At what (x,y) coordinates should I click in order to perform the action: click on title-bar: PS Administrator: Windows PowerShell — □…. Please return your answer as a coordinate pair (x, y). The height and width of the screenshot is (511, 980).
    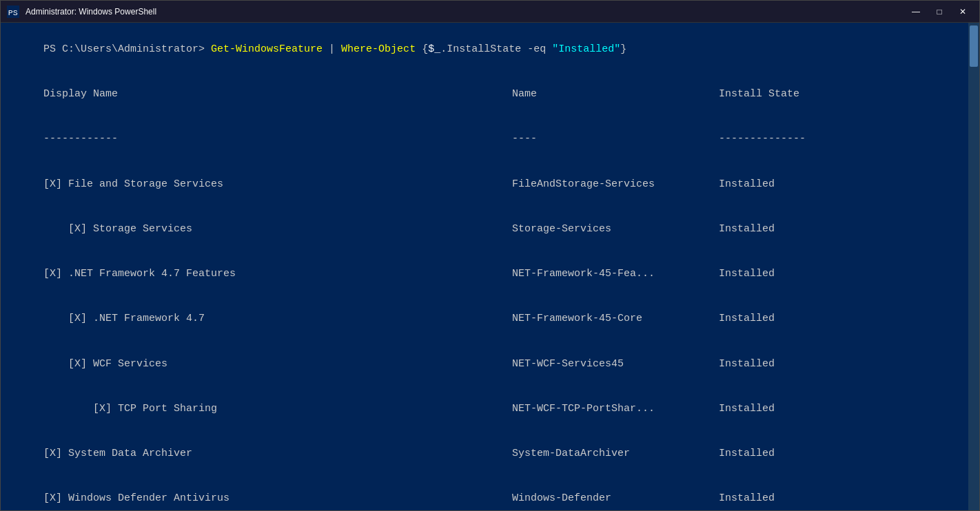
    Looking at the image, I should click on (490, 12).